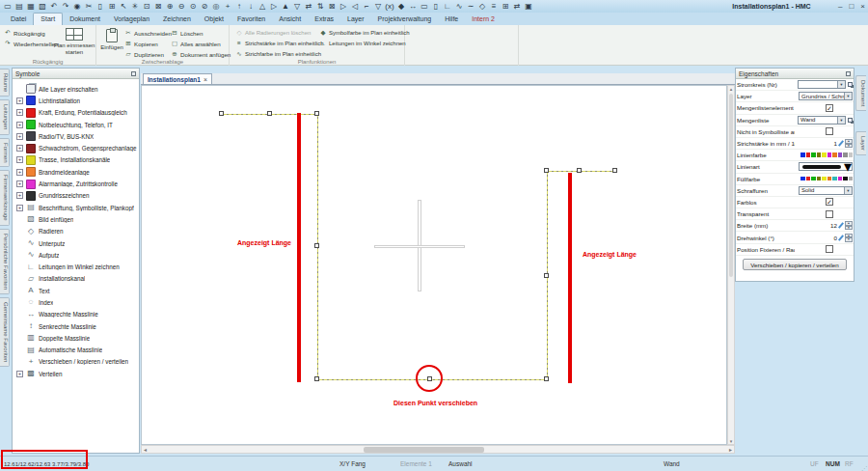 Image resolution: width=868 pixels, height=471 pixels. What do you see at coordinates (5, 152) in the screenshot?
I see `dock-tab-formen: Formen` at bounding box center [5, 152].